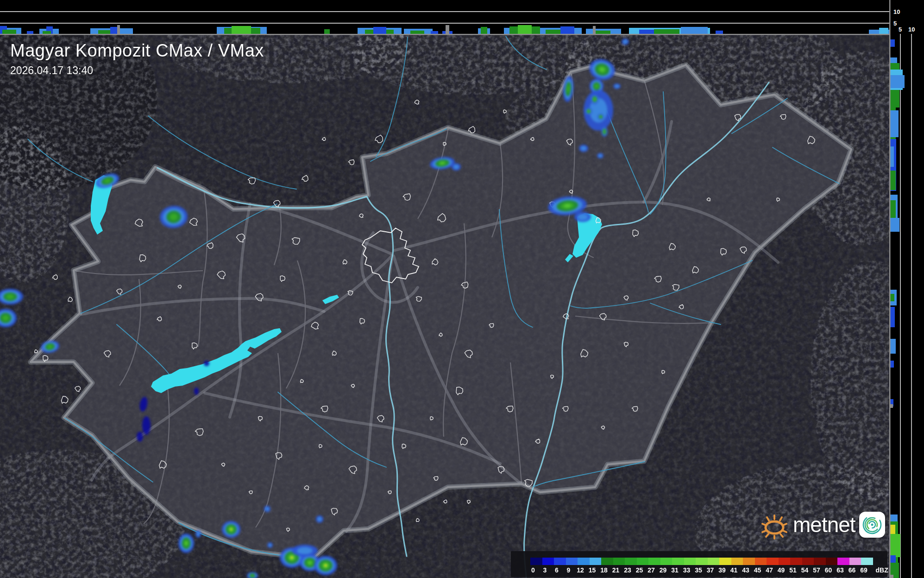  Describe the element at coordinates (897, 12) in the screenshot. I see `height-axis-label: 10` at that location.